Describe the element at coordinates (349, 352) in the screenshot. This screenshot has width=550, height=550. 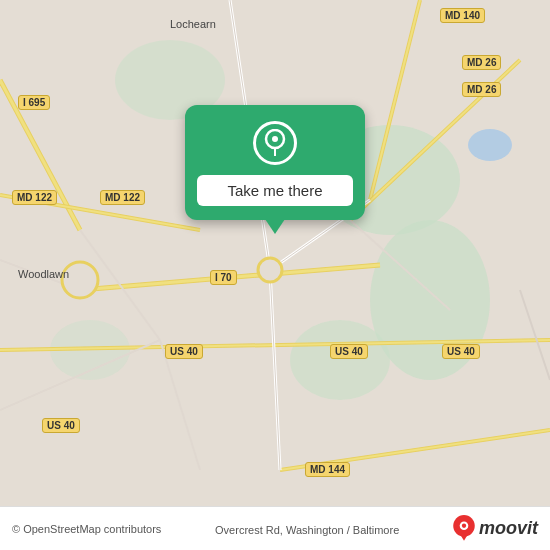
I see `road-label-us40b: US 40` at that location.